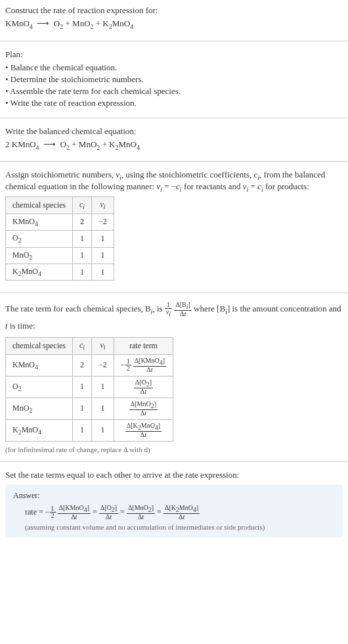 The width and height of the screenshot is (348, 644). I want to click on answer-box: Answer: rate = −12 Δ[KMnO4]Δt = Δ[O2]Δt …, so click(174, 511).